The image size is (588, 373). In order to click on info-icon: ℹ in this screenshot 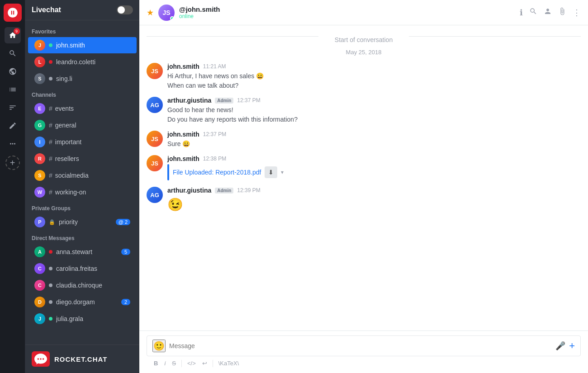, I will do `click(521, 13)`.